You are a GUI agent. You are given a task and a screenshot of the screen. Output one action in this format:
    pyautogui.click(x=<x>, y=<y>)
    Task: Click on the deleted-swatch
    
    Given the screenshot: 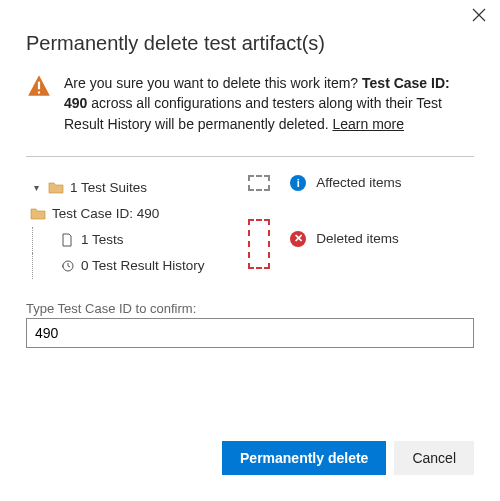 What is the action you would take?
    pyautogui.click(x=259, y=244)
    